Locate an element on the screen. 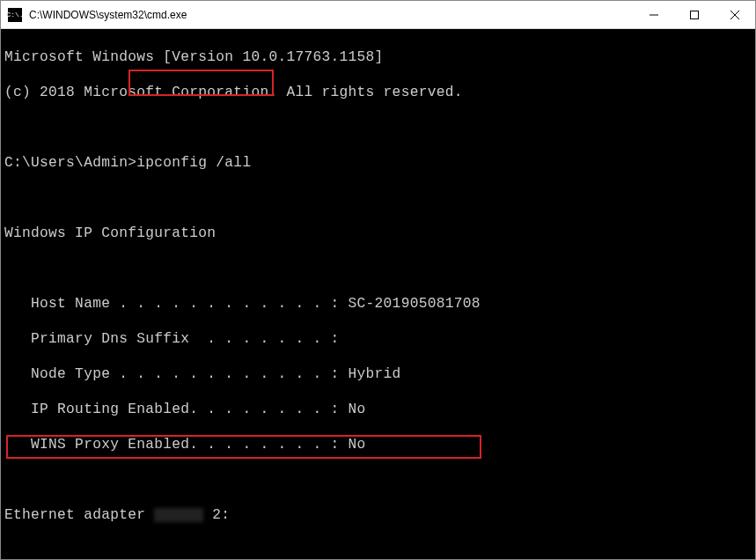 The image size is (756, 560). adapter-suffix: 2: is located at coordinates (217, 515).